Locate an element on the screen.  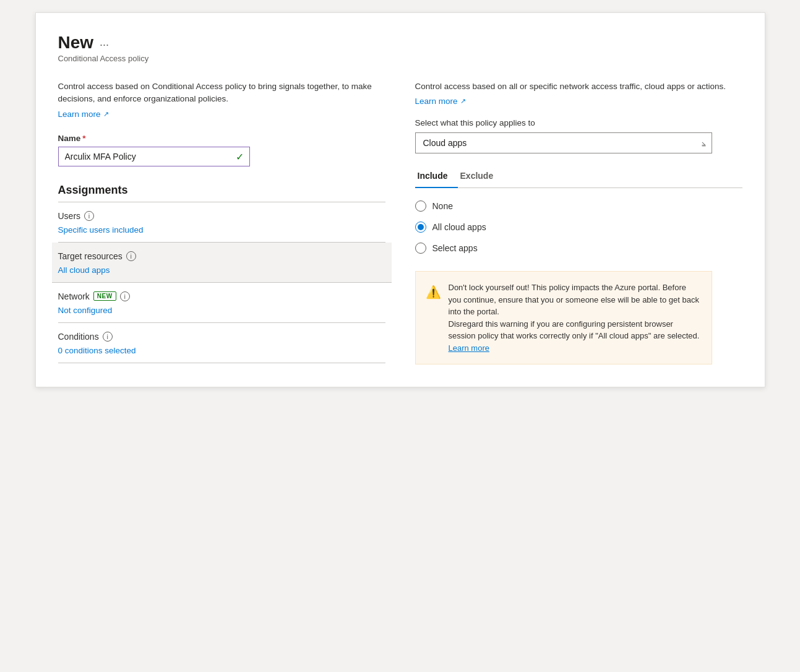
conditions-item: Conditions i 0 conditions selected is located at coordinates (222, 343).